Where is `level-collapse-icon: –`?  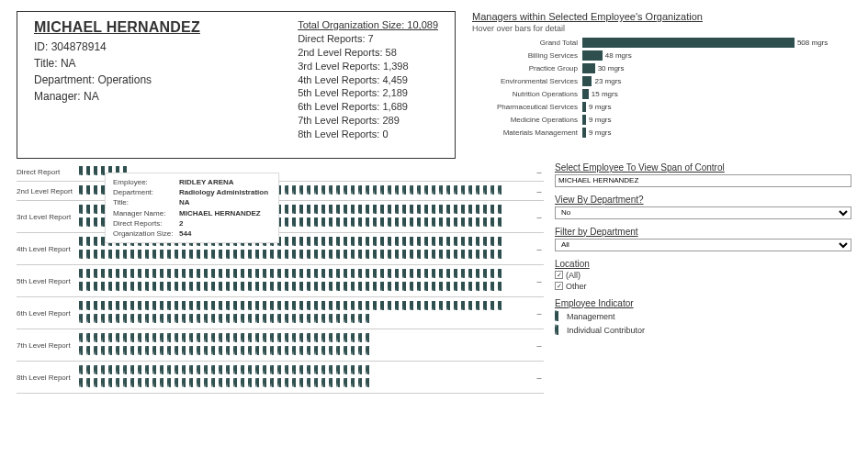 level-collapse-icon: – is located at coordinates (539, 282).